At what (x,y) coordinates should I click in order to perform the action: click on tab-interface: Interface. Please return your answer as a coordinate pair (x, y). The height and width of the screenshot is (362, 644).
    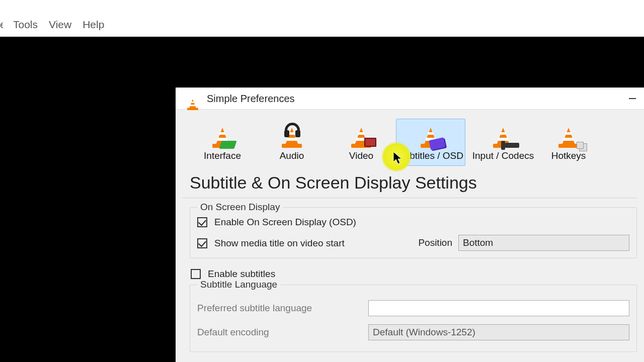
    Looking at the image, I should click on (222, 142).